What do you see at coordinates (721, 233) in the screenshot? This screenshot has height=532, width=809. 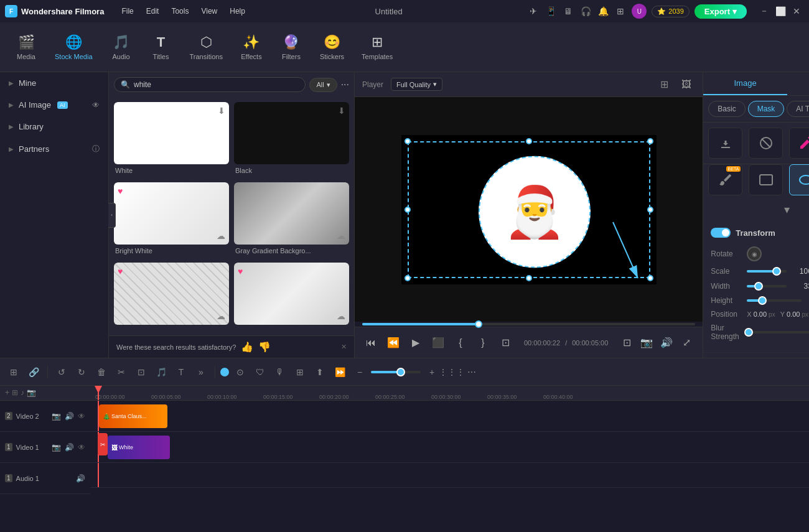 I see `transform-toggle` at bounding box center [721, 233].